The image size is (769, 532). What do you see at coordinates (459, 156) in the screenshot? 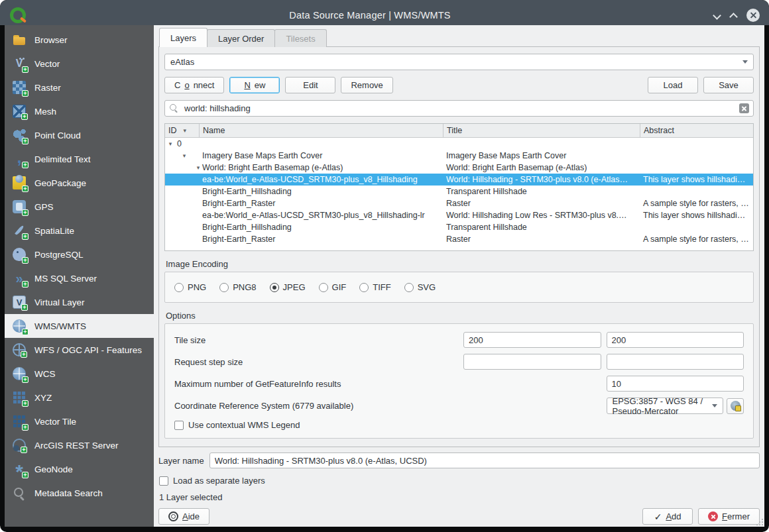
I see `table-row: ▾Imagery Base Maps Earth CoverImagery Ba…` at bounding box center [459, 156].